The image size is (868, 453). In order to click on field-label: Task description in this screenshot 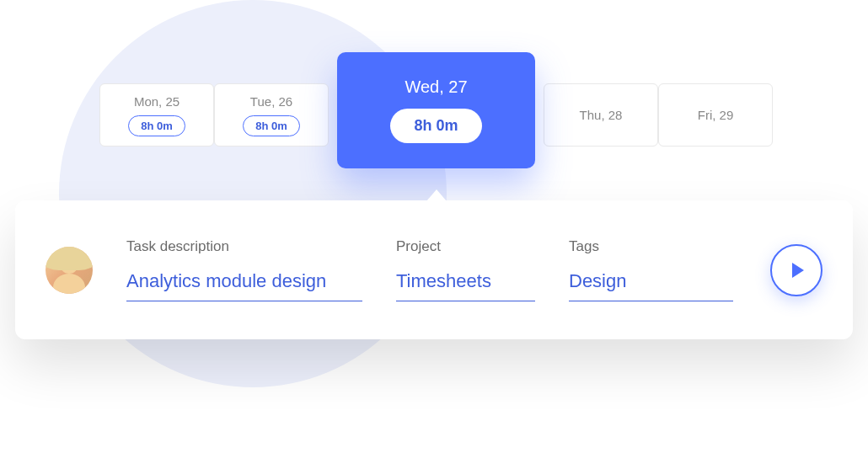, I will do `click(244, 247)`.